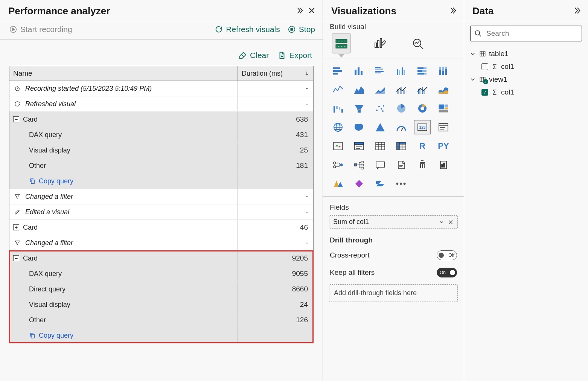  What do you see at coordinates (276, 73) in the screenshot?
I see `col-duration-header: Duration (ms)` at bounding box center [276, 73].